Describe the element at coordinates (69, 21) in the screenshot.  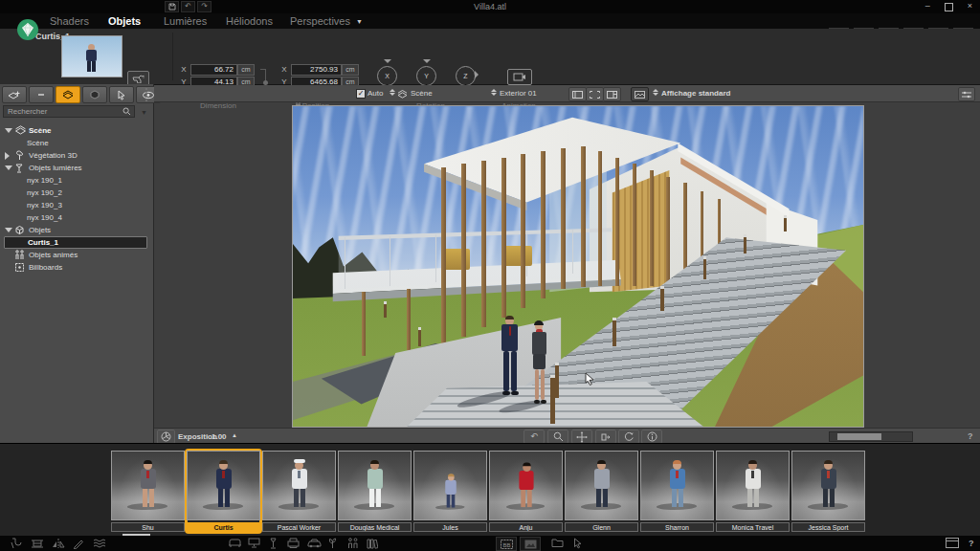
I see `tab-shaders: Shaders` at that location.